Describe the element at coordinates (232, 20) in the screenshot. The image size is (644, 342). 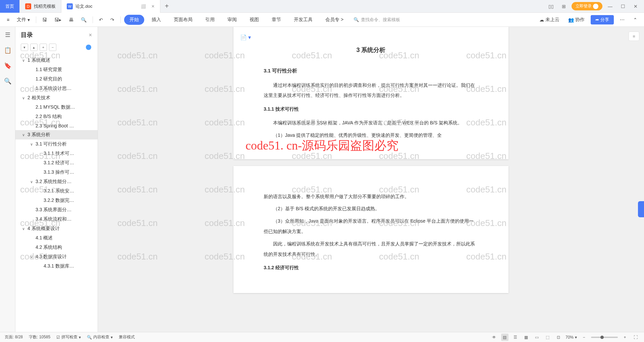
I see `menu-review: 审阅` at that location.